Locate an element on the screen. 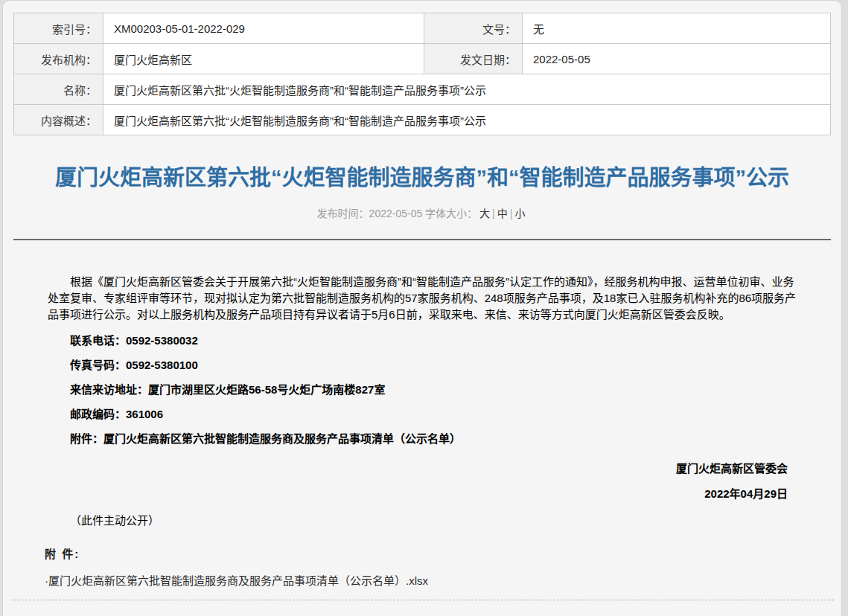 The width and height of the screenshot is (848, 616). announcement-paragraph: 根据《厦门火炬高新区管委会关于开展第六批“火炬智能制造服务商”和“智能制造产品服… is located at coordinates (422, 298).